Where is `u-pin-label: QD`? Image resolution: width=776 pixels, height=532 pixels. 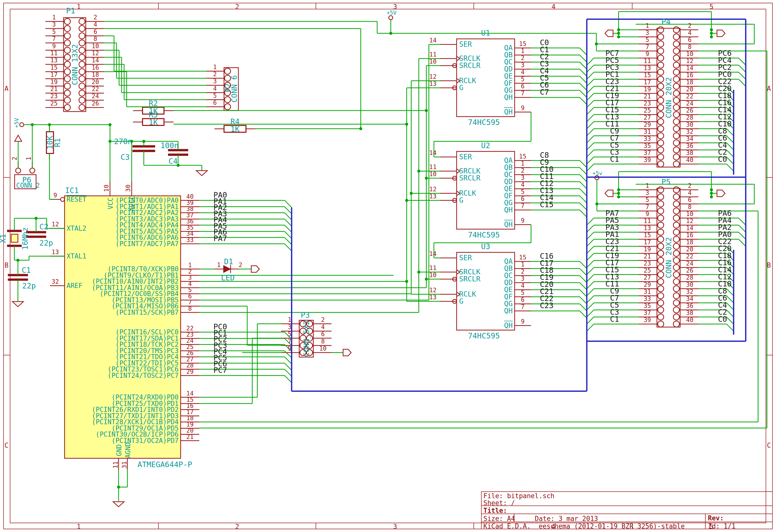
u-pin-label: QD is located at coordinates (508, 283).